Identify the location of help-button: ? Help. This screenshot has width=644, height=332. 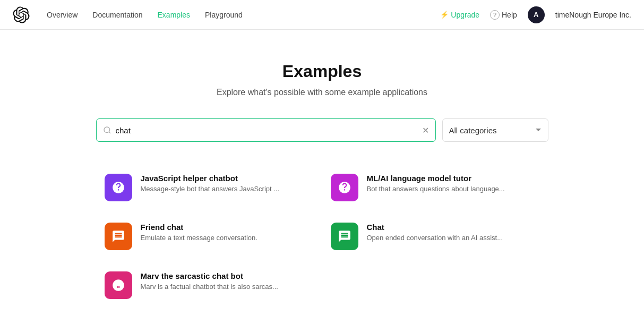
(503, 15).